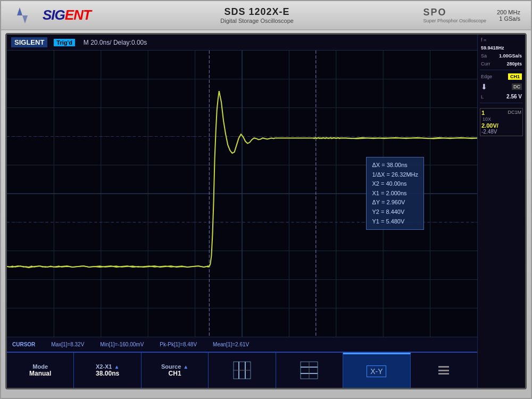  What do you see at coordinates (107, 373) in the screenshot?
I see `x2x1-value: 38.00ns` at bounding box center [107, 373].